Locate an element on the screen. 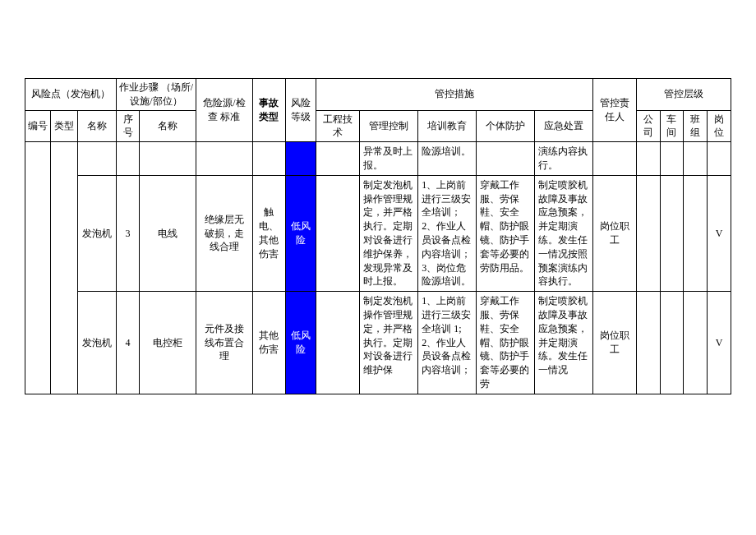 The width and height of the screenshot is (756, 535). cell-seq: 3 is located at coordinates (128, 233).